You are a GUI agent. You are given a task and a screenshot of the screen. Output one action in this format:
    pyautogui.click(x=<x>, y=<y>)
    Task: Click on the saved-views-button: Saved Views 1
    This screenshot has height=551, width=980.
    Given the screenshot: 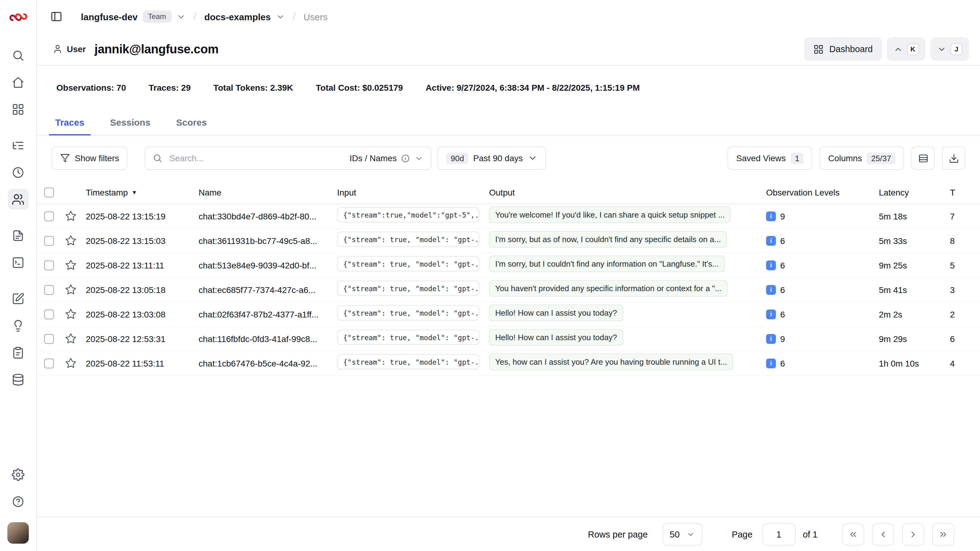 What is the action you would take?
    pyautogui.click(x=770, y=158)
    